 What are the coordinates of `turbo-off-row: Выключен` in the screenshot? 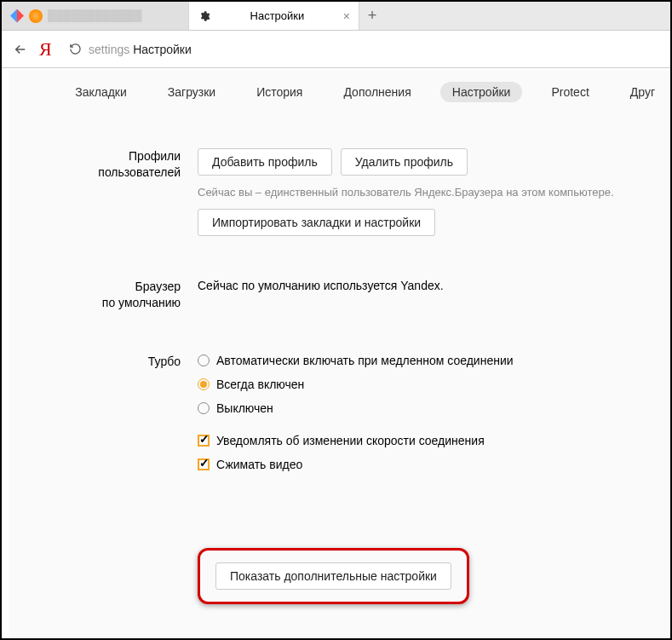 It's located at (434, 408).